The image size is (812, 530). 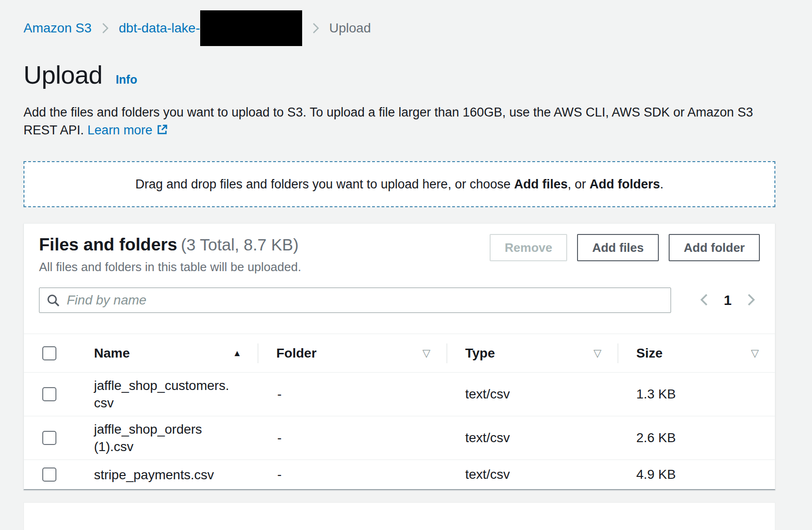 What do you see at coordinates (57, 28) in the screenshot?
I see `breadcrumb-amazon-s3-link: Amazon S3` at bounding box center [57, 28].